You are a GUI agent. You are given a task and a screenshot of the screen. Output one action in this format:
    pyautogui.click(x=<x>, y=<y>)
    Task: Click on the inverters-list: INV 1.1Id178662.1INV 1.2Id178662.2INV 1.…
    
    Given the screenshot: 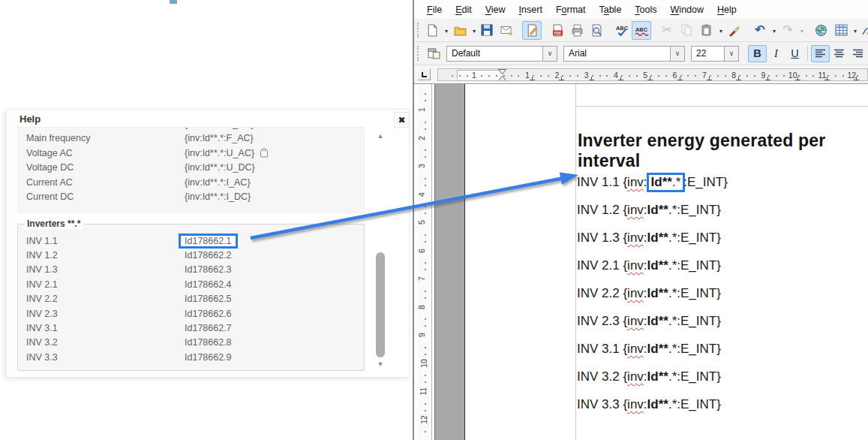 What is the action you would take?
    pyautogui.click(x=191, y=299)
    